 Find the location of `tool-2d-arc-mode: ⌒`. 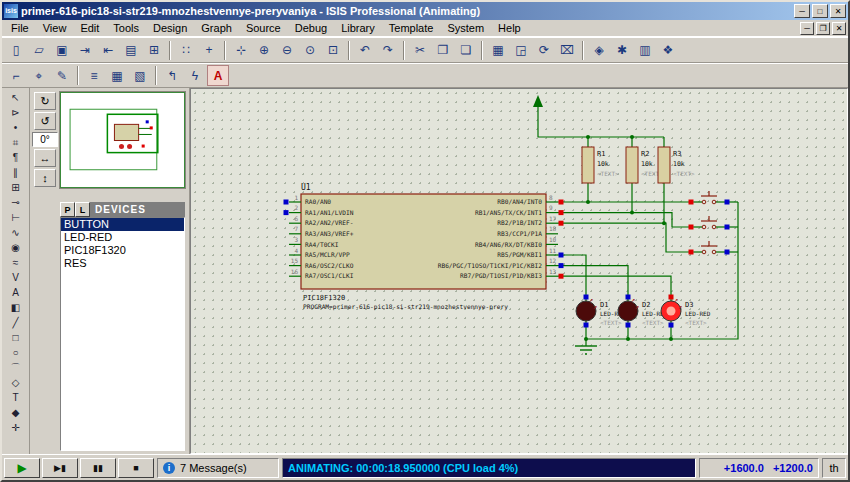

tool-2d-arc-mode: ⌒ is located at coordinates (16, 368).